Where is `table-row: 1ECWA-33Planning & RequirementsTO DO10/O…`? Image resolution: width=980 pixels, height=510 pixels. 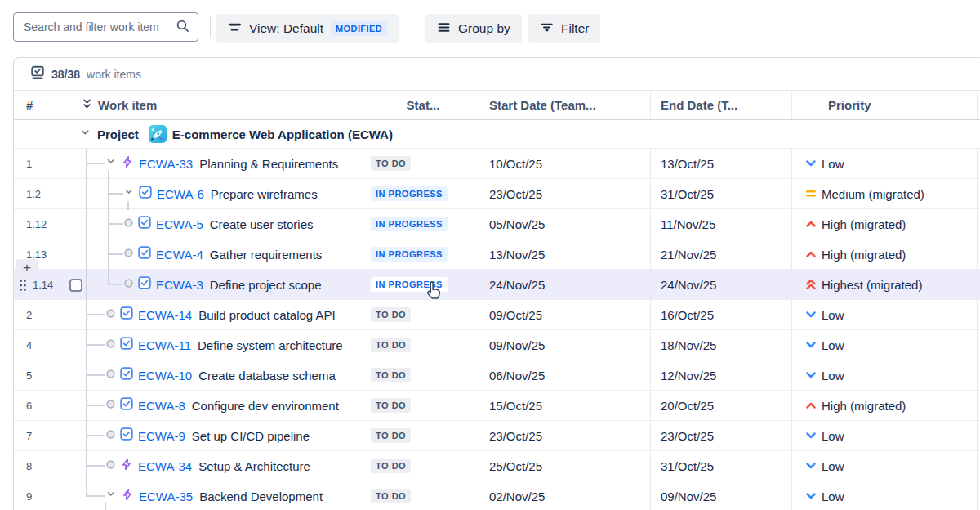 table-row: 1ECWA-33Planning & RequirementsTO DO10/O… is located at coordinates (497, 163).